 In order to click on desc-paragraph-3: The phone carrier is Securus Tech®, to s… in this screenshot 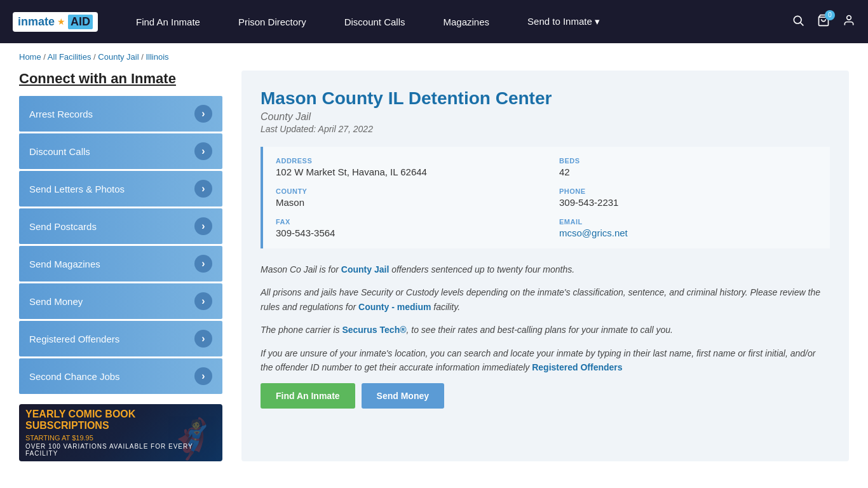, I will do `click(545, 330)`.